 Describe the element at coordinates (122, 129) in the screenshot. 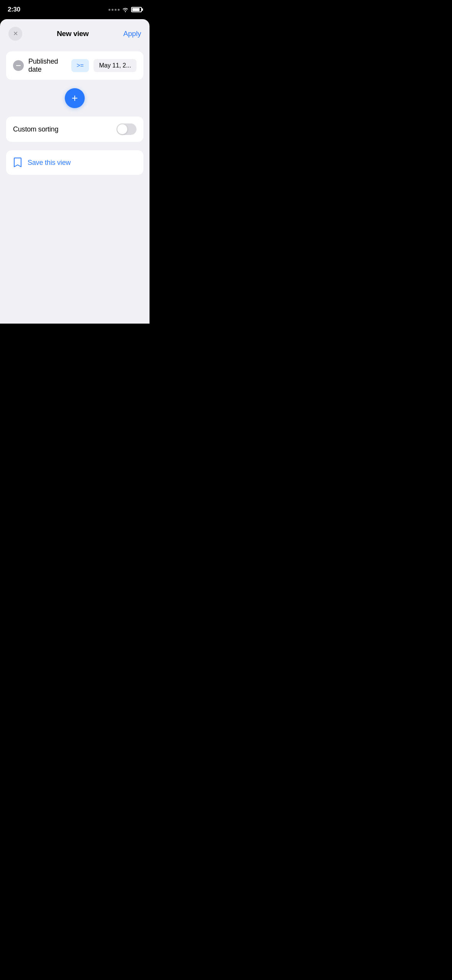

I see `toggle-thumb` at that location.